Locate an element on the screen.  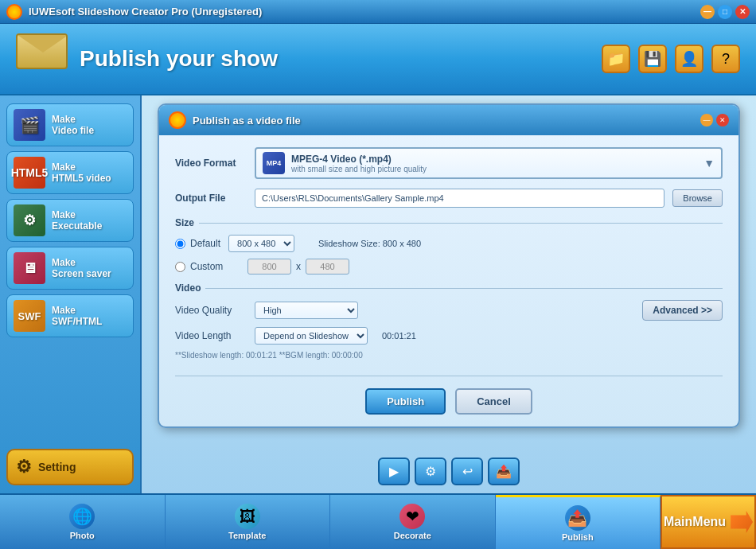
dialog-controls: — ✕ is located at coordinates (715, 120).